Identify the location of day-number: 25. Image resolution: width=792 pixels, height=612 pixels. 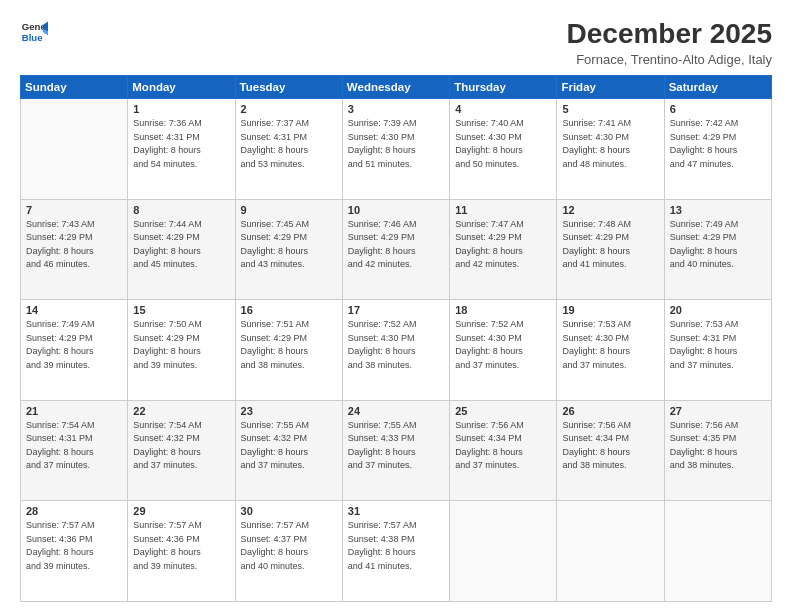
(503, 411).